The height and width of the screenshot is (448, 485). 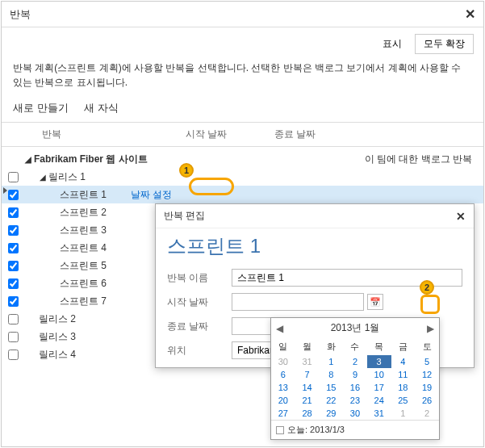 I want to click on iteration-name: 스프린트 1, so click(x=83, y=195).